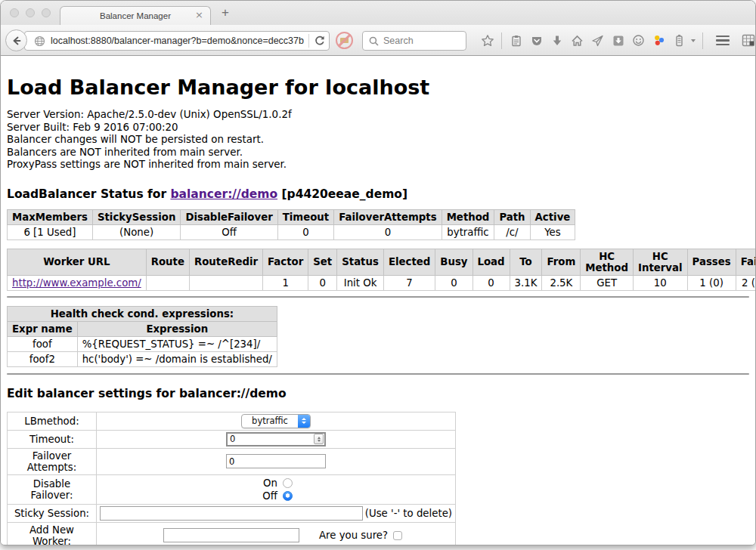  What do you see at coordinates (617, 41) in the screenshot?
I see `toolbar-icons` at bounding box center [617, 41].